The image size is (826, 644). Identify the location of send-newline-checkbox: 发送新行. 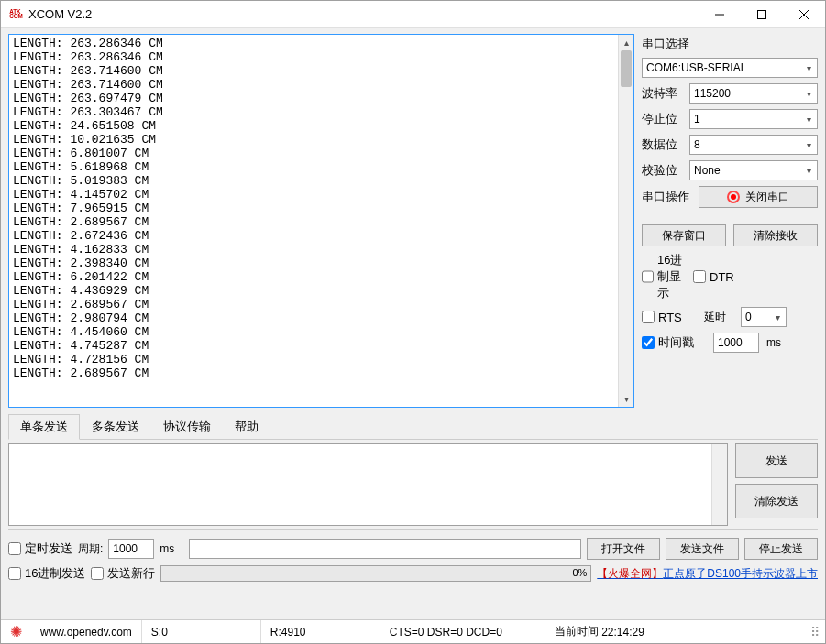
(123, 573).